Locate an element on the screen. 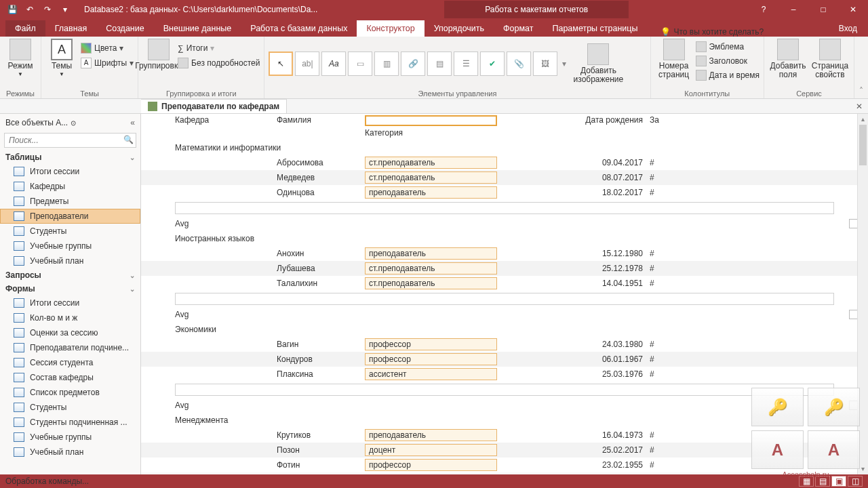  title-button: Заголовок is located at coordinates (728, 61).